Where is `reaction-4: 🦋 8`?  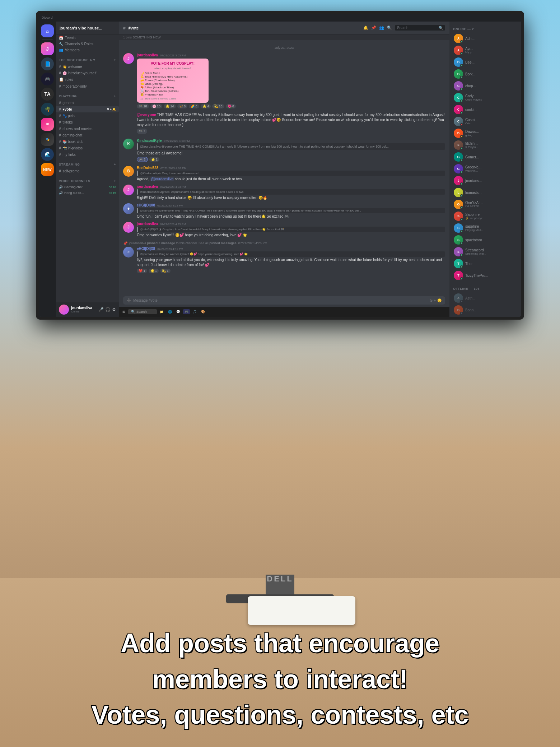
reaction-4: 🦋 8 is located at coordinates (182, 106).